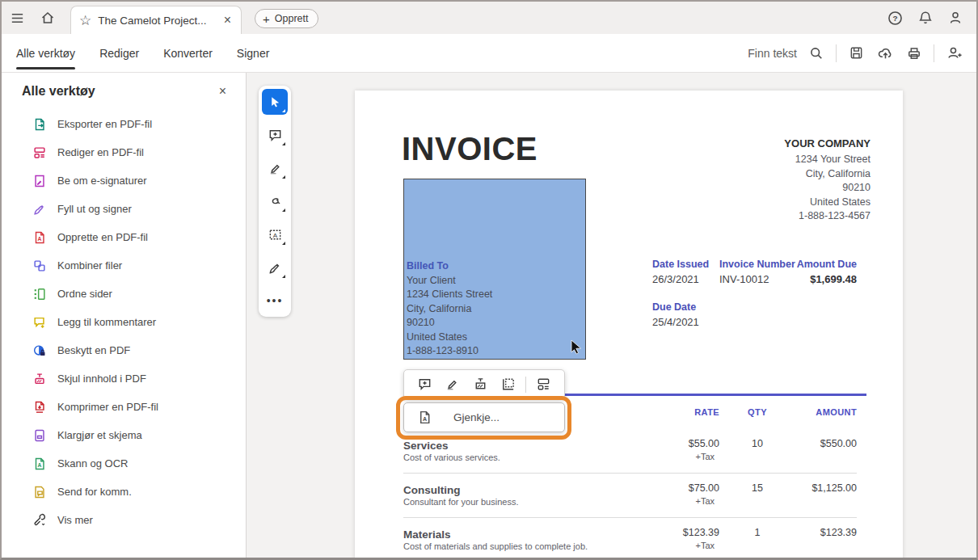 The width and height of the screenshot is (978, 560). I want to click on hamburger-menu-icon, so click(17, 18).